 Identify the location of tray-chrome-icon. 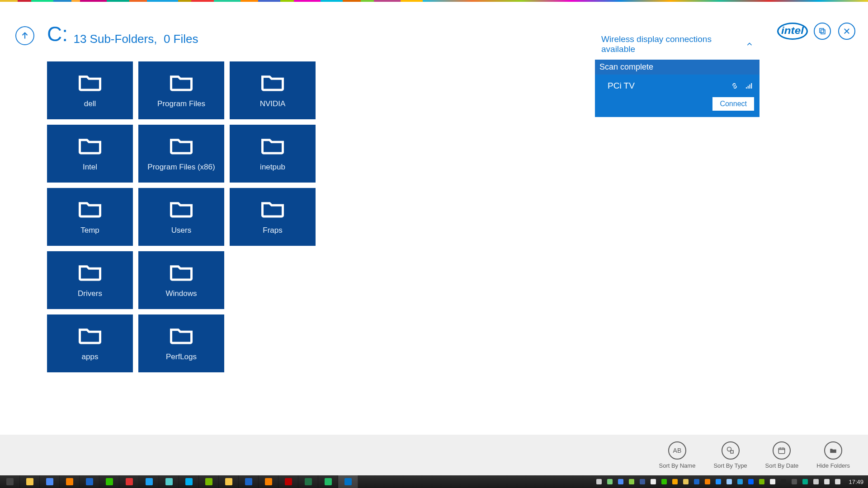
(621, 482).